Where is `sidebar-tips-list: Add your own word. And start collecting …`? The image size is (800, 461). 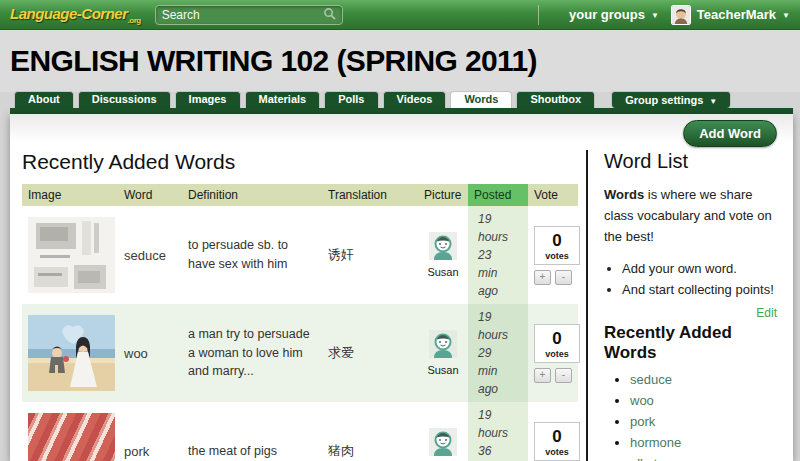
sidebar-tips-list: Add your own word. And start collecting … is located at coordinates (700, 279).